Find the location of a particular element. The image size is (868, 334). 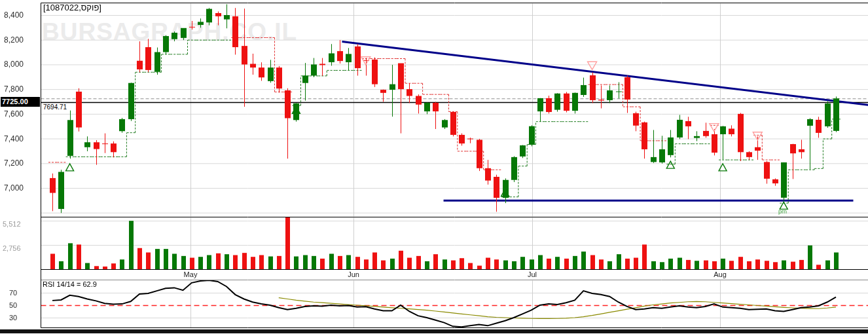

buy-signal-text: prn is located at coordinates (783, 212).